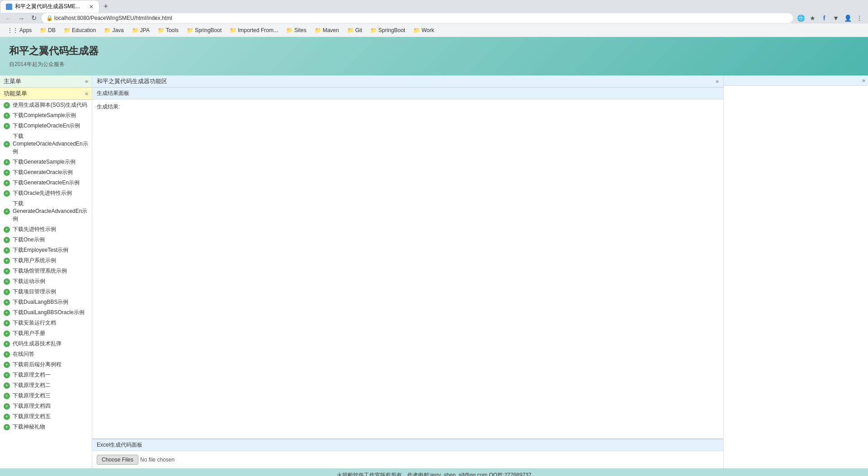 This screenshot has width=868, height=476. I want to click on bookmark-imported: 📁 Imported From..., so click(254, 30).